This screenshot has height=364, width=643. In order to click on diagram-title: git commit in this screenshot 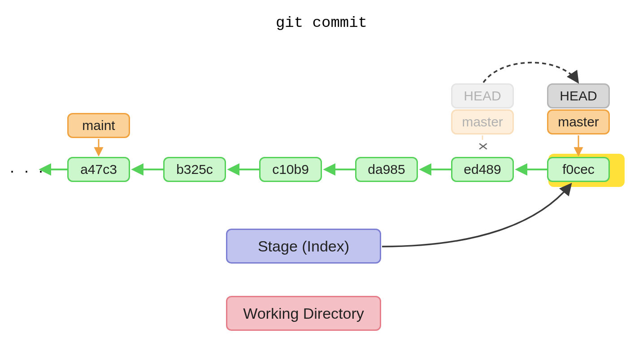, I will do `click(322, 23)`.